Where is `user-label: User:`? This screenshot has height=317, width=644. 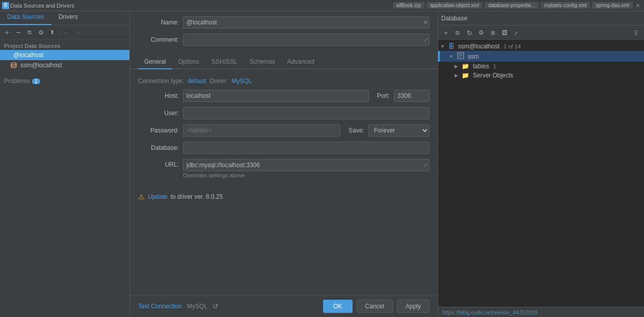
user-label: User: is located at coordinates (158, 113).